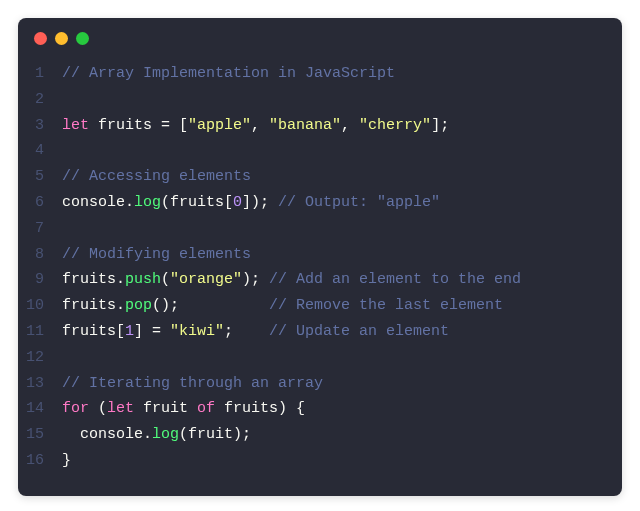 The height and width of the screenshot is (511, 640). What do you see at coordinates (40, 306) in the screenshot?
I see `line-number: 10` at bounding box center [40, 306].